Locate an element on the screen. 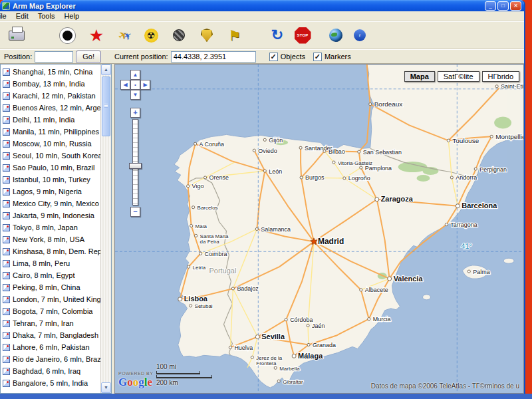  city-list-item-label: Bogota, 7 mln, Colombia is located at coordinates (53, 311).